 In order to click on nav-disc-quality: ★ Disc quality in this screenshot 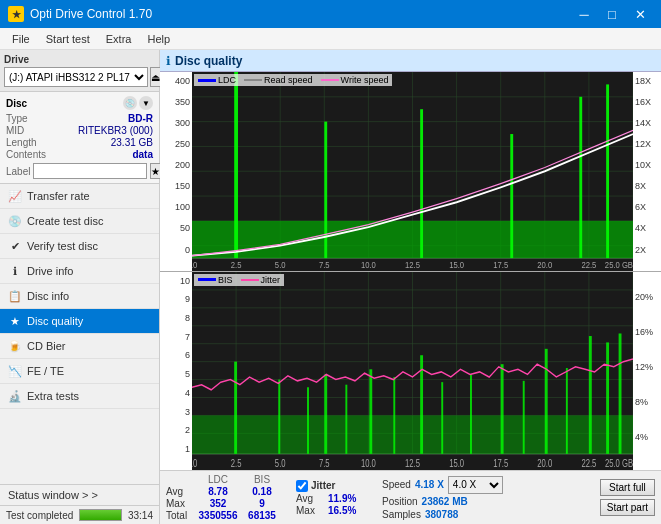, I will do `click(80, 322)`.